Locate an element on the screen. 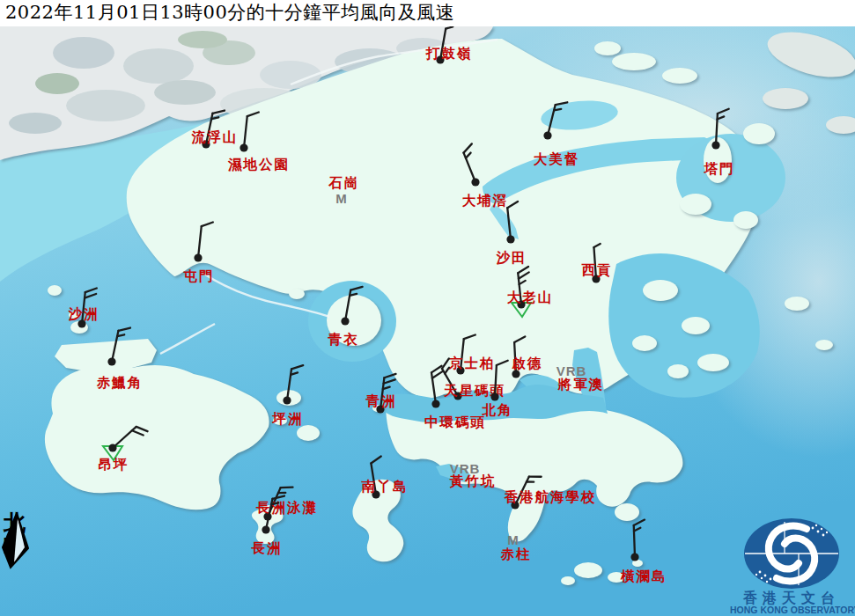 The height and width of the screenshot is (616, 855). station-label: 石崗 is located at coordinates (344, 183).